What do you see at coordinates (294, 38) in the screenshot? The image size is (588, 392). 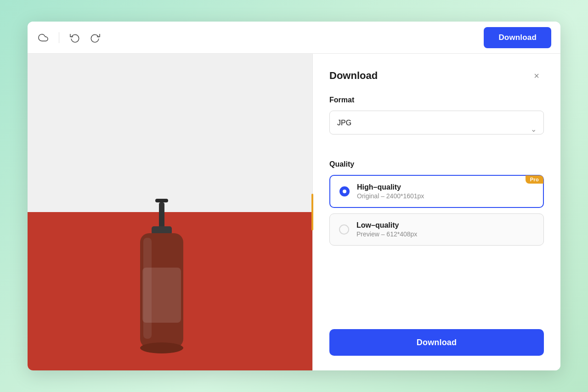 I see `toolbar: Download` at bounding box center [294, 38].